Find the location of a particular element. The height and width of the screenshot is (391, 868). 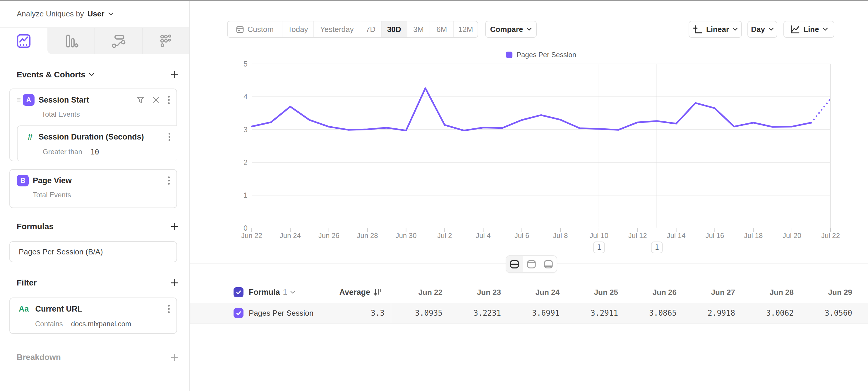

event-card-session-start: A Session Start Total Events is located at coordinates (93, 125).